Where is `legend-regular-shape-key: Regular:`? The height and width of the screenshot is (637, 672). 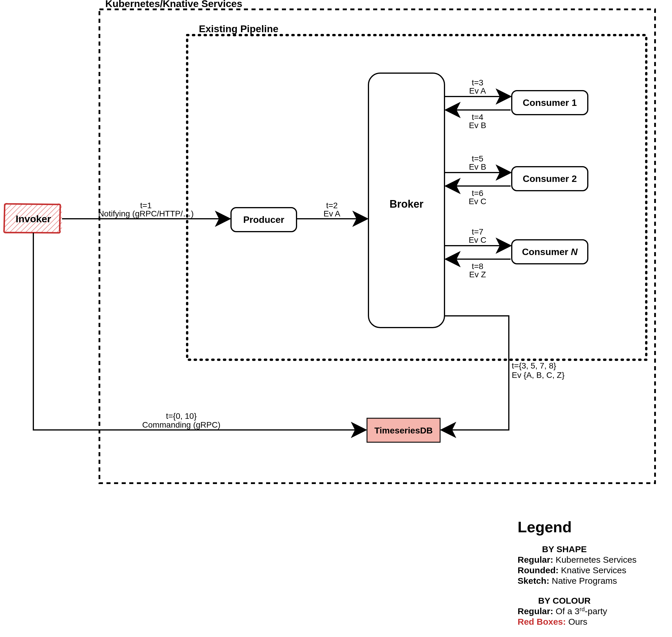
legend-regular-shape-key: Regular: is located at coordinates (535, 560).